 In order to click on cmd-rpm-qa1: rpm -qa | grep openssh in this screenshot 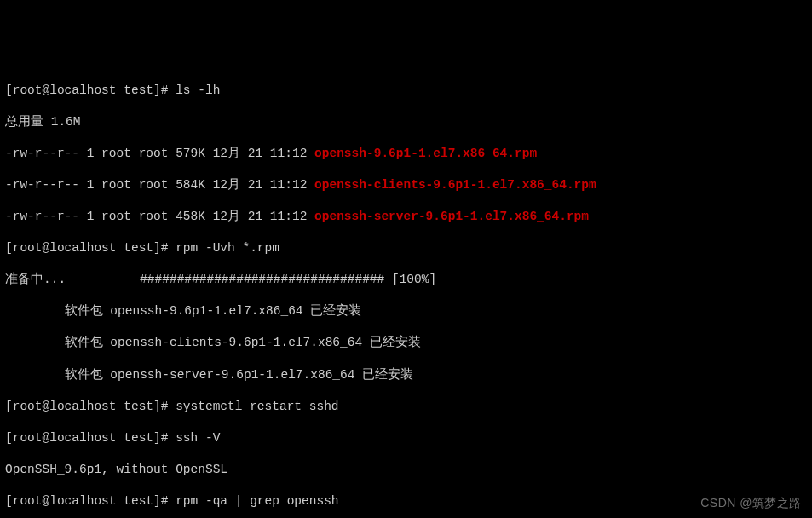, I will do `click(257, 501)`.